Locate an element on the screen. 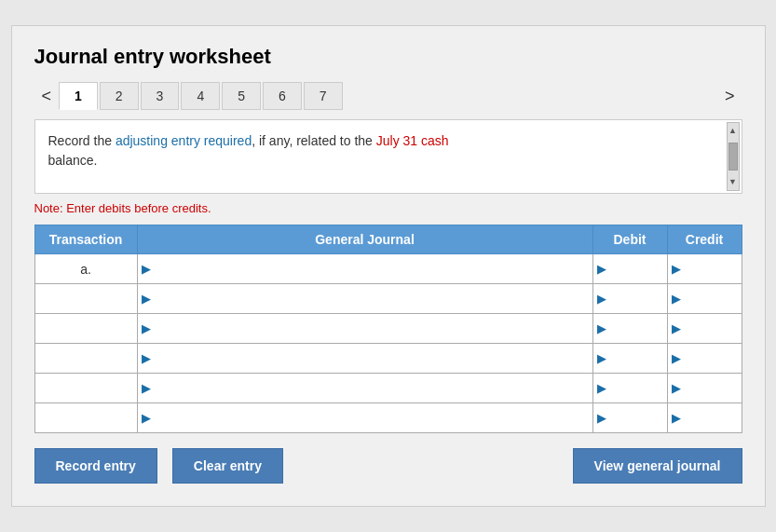 Image resolution: width=776 pixels, height=532 pixels. scroll-down-icon: ▼ is located at coordinates (732, 183).